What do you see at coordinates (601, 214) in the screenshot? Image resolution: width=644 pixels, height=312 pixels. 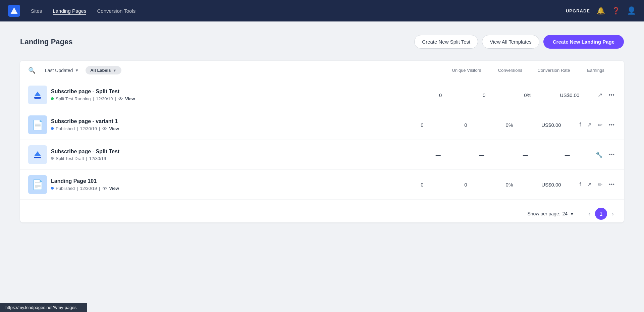 I see `page-number-1: 1` at bounding box center [601, 214].